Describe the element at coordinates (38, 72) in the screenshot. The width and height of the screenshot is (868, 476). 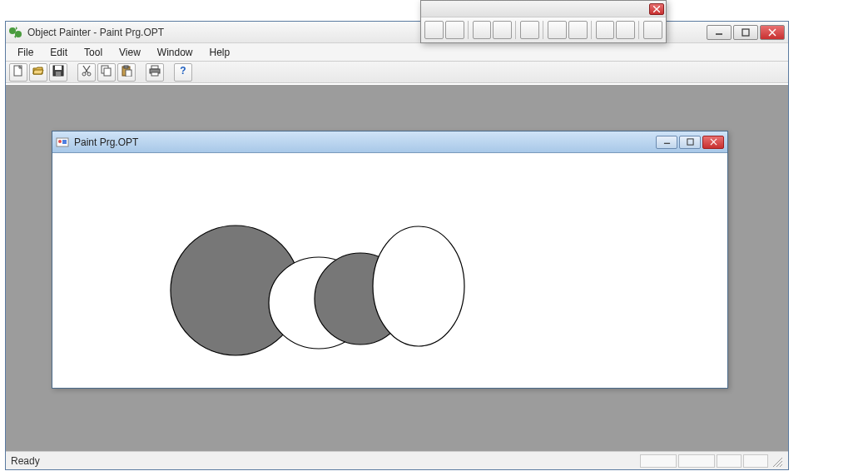
I see `open-icon` at that location.